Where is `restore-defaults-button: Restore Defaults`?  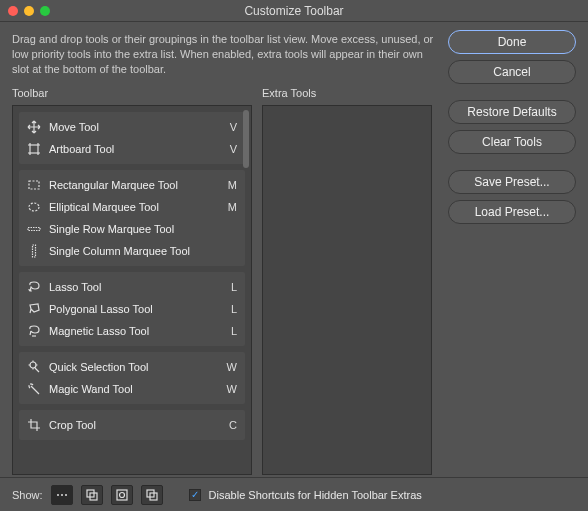
restore-defaults-button: Restore Defaults is located at coordinates (512, 112).